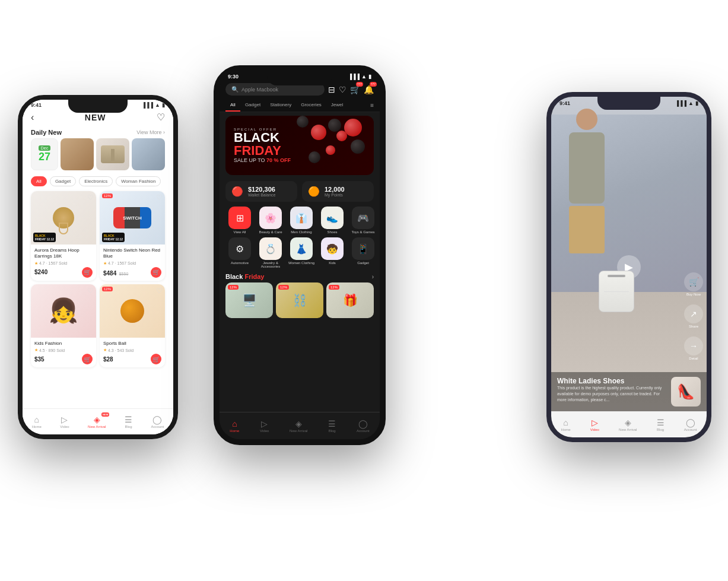 The width and height of the screenshot is (728, 581). Describe the element at coordinates (96, 182) in the screenshot. I see `filter-tab-electronics: Electronics` at that location.